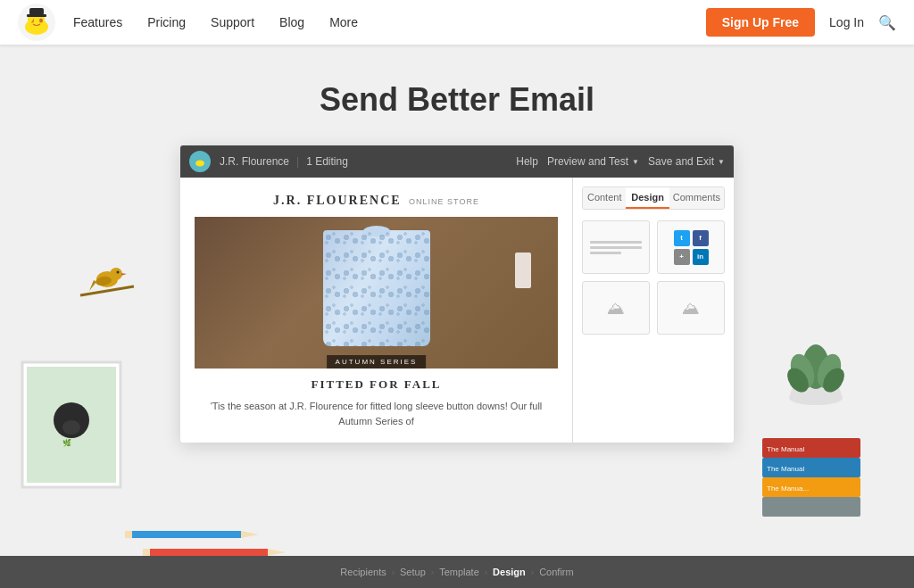 Image resolution: width=914 pixels, height=588 pixels. Describe the element at coordinates (292, 22) in the screenshot. I see `nav-blog: Blog` at that location.